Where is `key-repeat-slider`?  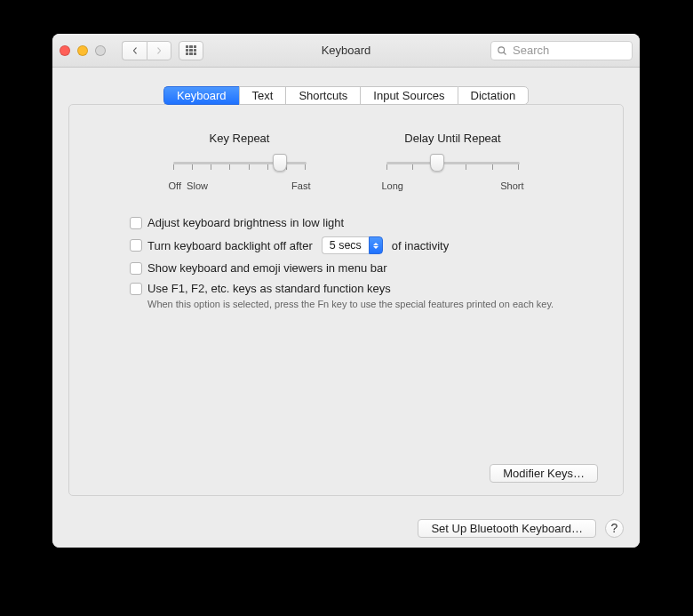 key-repeat-slider is located at coordinates (240, 164).